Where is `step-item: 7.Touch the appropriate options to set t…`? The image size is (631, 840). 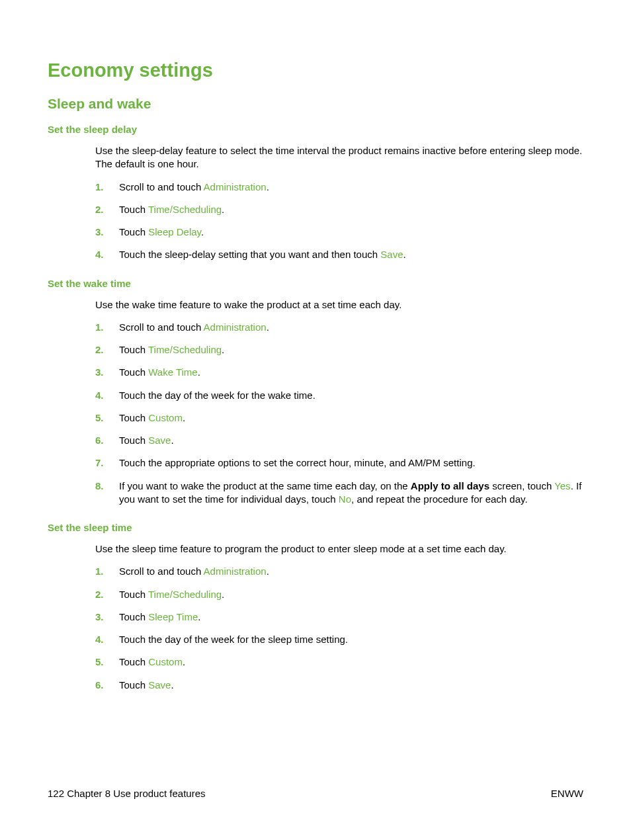 step-item: 7.Touch the appropriate options to set t… is located at coordinates (339, 463).